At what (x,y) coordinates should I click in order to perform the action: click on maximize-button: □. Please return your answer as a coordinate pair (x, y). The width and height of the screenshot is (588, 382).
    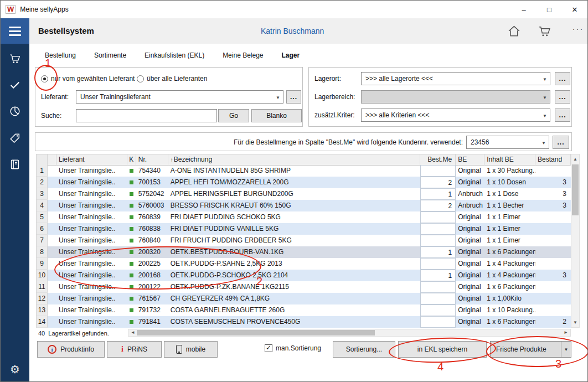
    Looking at the image, I should click on (549, 9).